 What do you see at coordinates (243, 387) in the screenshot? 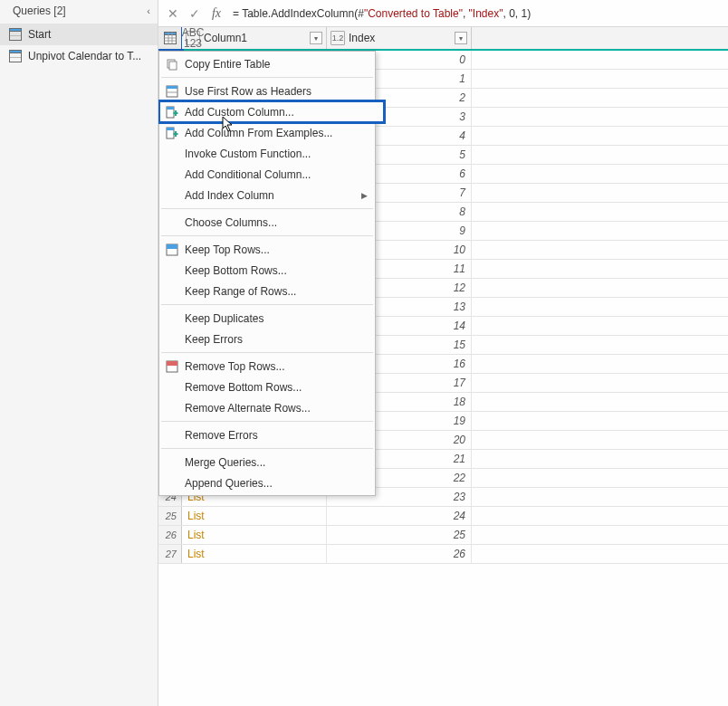
I see `menu-item-label: Remove Bottom Rows...` at bounding box center [243, 387].